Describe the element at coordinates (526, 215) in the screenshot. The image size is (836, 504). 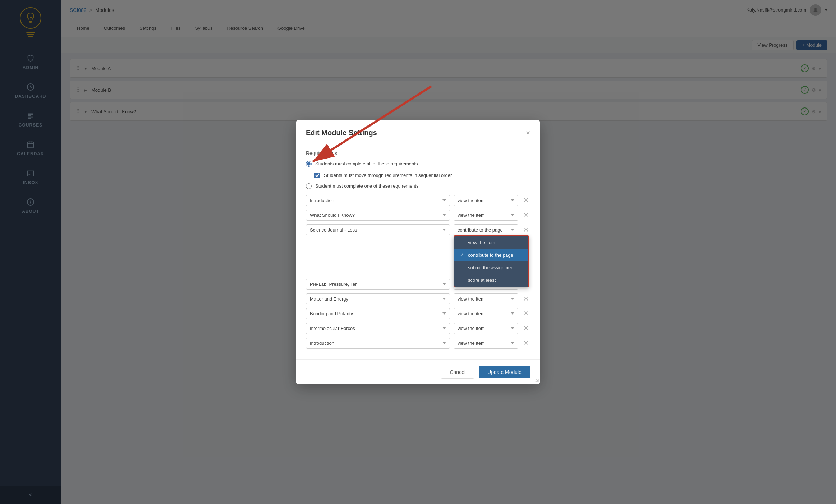
I see `req-remove-1: ✕` at that location.